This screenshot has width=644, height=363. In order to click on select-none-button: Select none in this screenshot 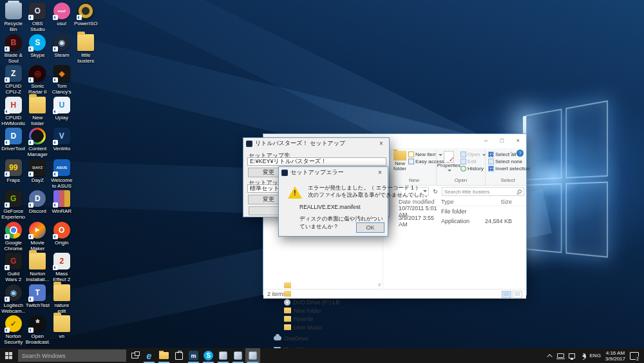, I will do `click(509, 161)`.